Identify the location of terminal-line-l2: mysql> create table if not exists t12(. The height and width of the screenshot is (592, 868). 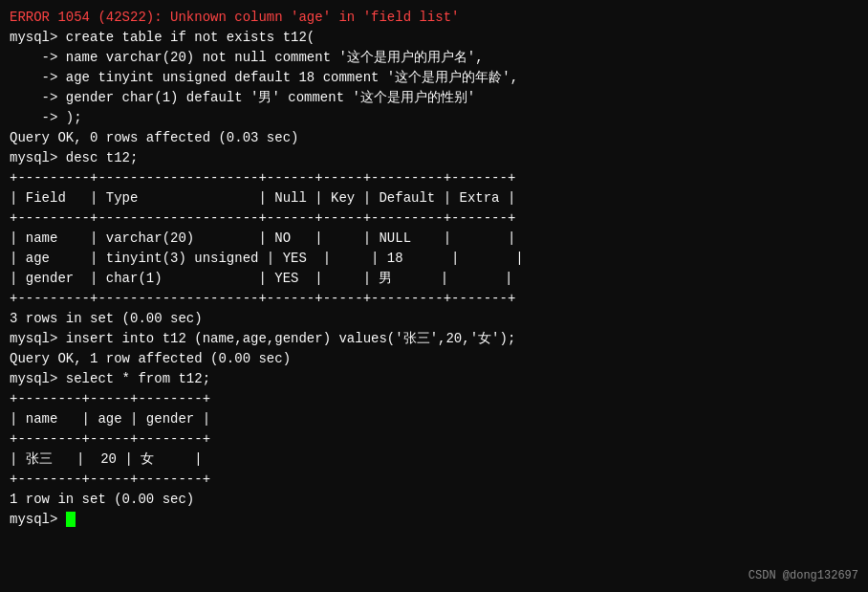
(434, 38).